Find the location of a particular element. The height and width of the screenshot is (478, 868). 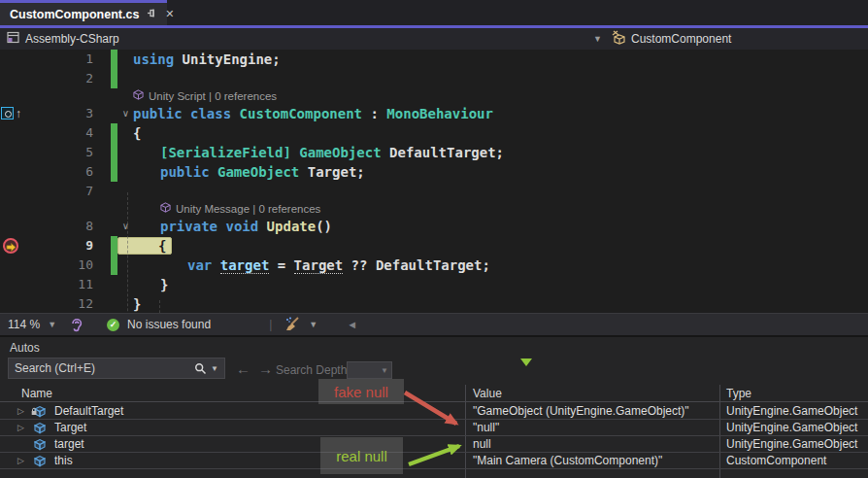

watch-name: target is located at coordinates (70, 444).